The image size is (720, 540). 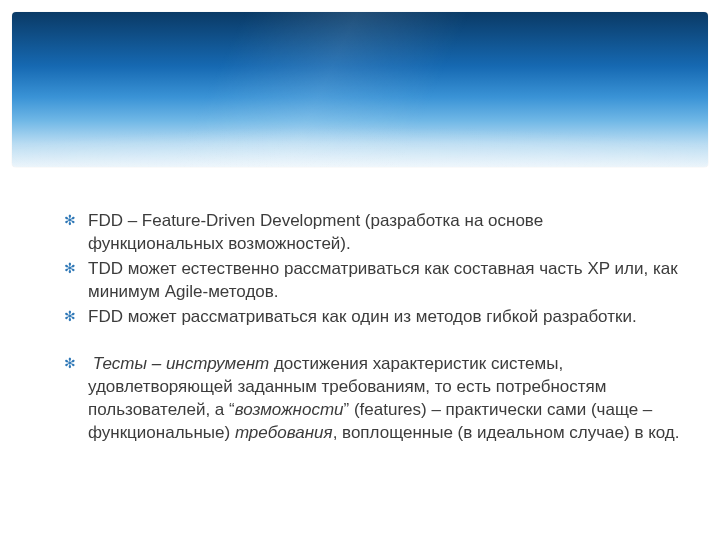 What do you see at coordinates (370, 399) in the screenshot?
I see `list-item: Тесты – инструмент достижения характерис…` at bounding box center [370, 399].